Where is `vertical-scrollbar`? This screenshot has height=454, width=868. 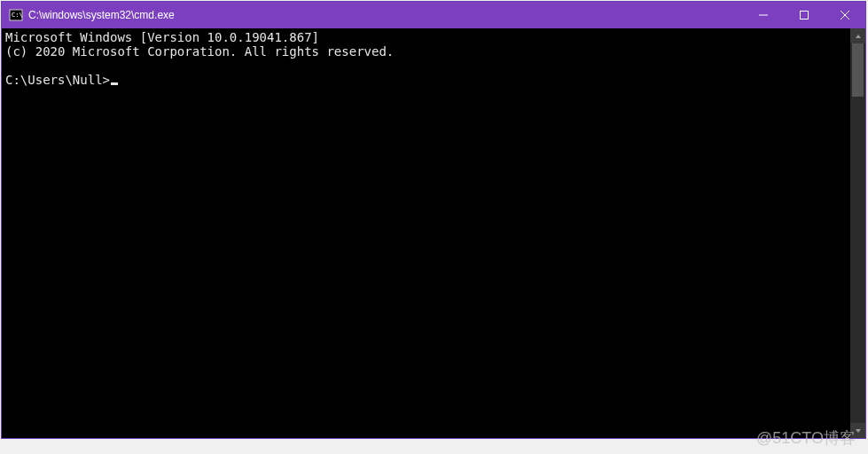
vertical-scrollbar is located at coordinates (858, 233).